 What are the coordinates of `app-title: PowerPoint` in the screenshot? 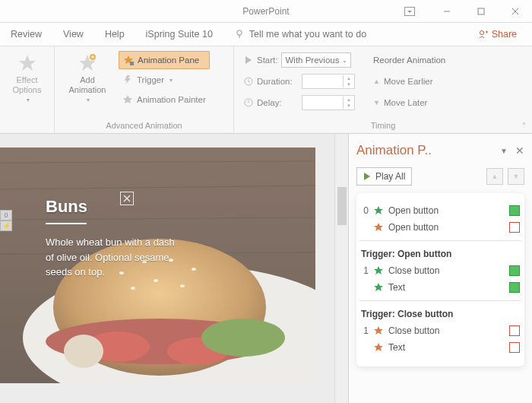 It's located at (266, 11).